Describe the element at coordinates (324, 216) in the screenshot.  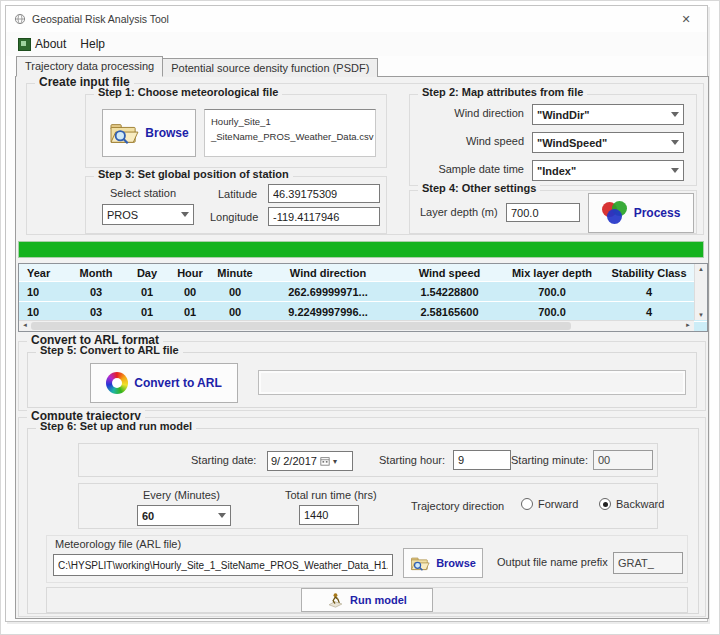
I see `longitude-input` at that location.